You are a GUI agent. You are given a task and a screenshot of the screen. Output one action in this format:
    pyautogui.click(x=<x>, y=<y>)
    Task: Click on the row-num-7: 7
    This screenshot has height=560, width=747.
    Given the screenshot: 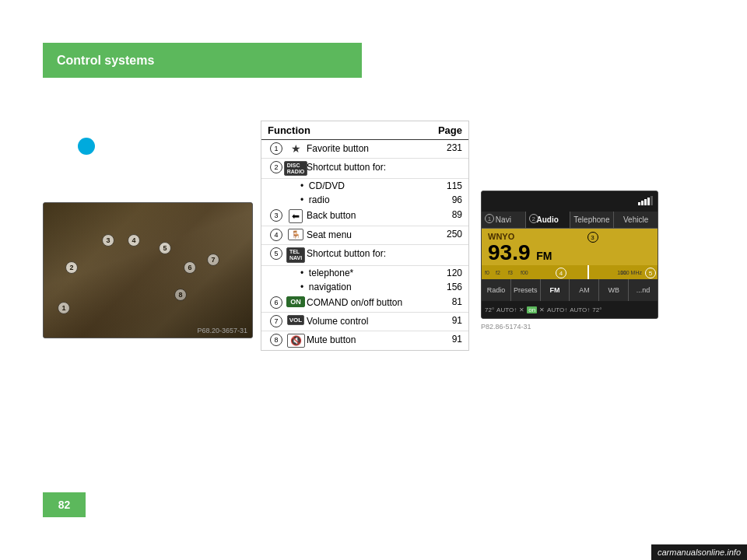 What is the action you would take?
    pyautogui.click(x=276, y=321)
    